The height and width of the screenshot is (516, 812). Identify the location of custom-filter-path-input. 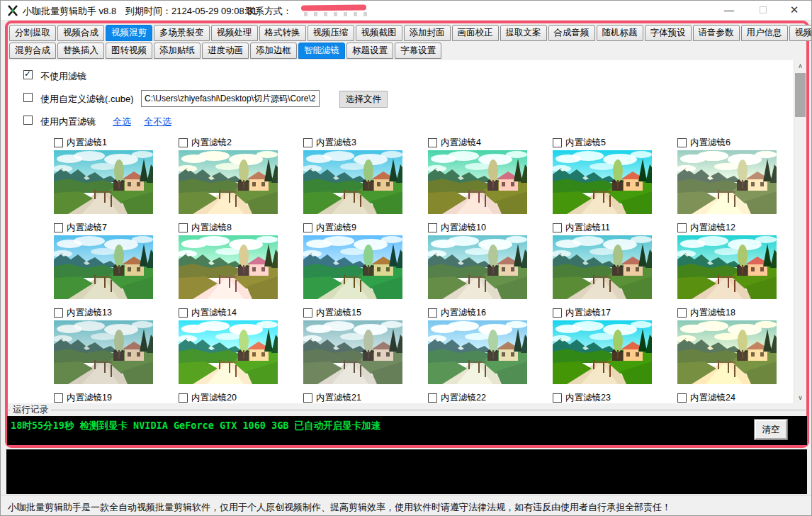
(230, 99).